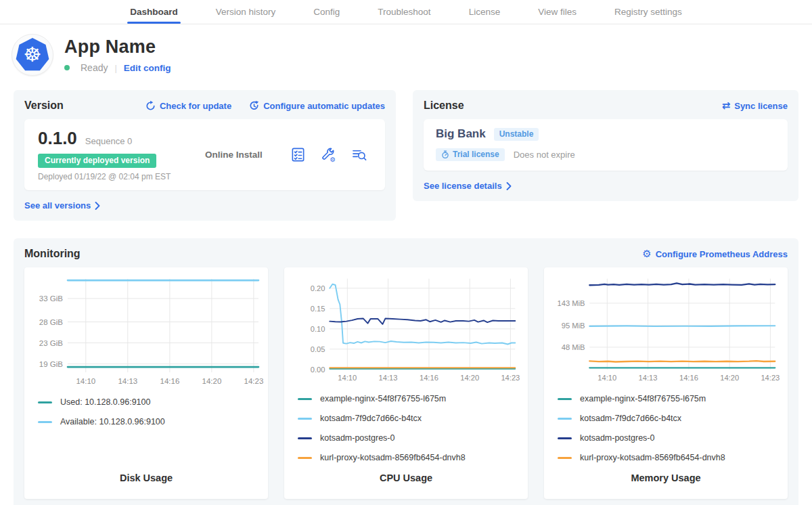  I want to click on tab-troubleshoot: Troubleshoot, so click(404, 12).